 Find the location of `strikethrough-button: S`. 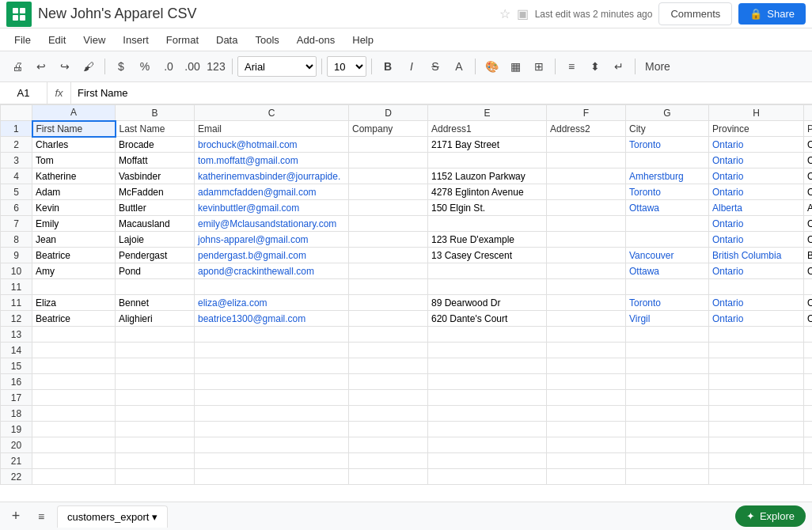

strikethrough-button: S is located at coordinates (435, 66).